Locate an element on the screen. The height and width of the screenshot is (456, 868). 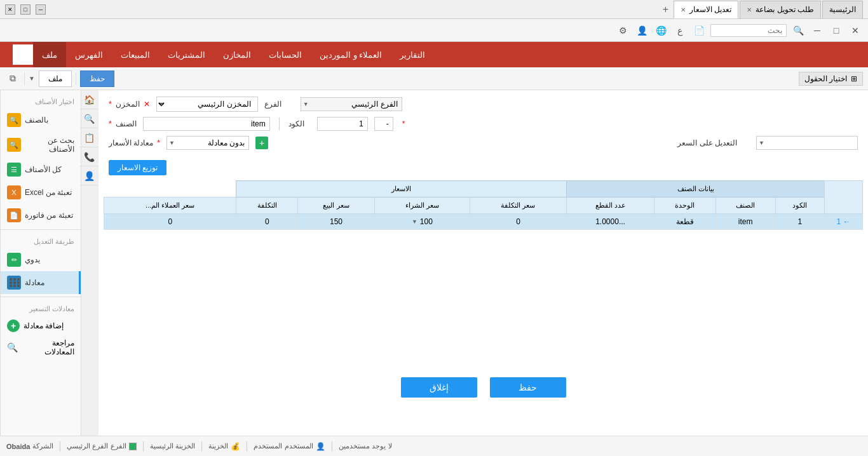
nav-phone-btn: 📞 is located at coordinates (89, 157).